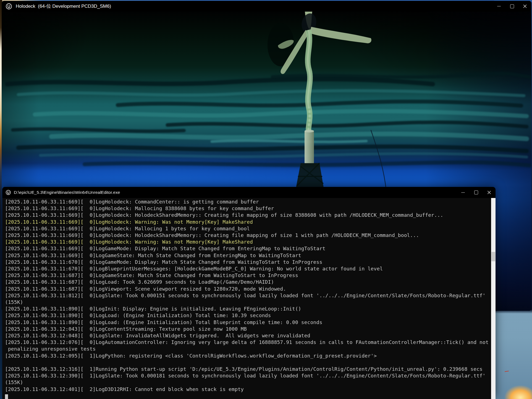 Image resolution: width=532 pixels, height=399 pixels. What do you see at coordinates (248, 255) in the screenshot?
I see `log-row: [2025.10.11-06.33.11:669][ 0]LogGameStat…` at bounding box center [248, 255].